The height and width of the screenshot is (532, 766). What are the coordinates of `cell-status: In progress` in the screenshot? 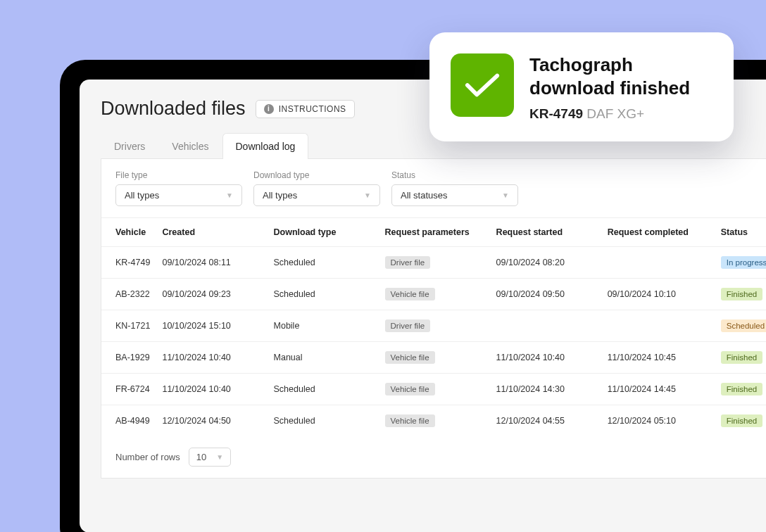 It's located at (740, 263).